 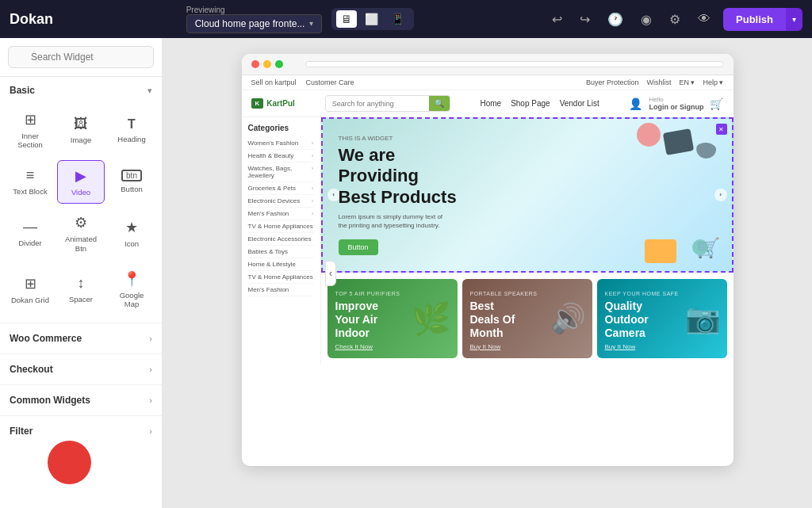 I want to click on common-widgets-header: Common Widgets ›, so click(x=81, y=400).